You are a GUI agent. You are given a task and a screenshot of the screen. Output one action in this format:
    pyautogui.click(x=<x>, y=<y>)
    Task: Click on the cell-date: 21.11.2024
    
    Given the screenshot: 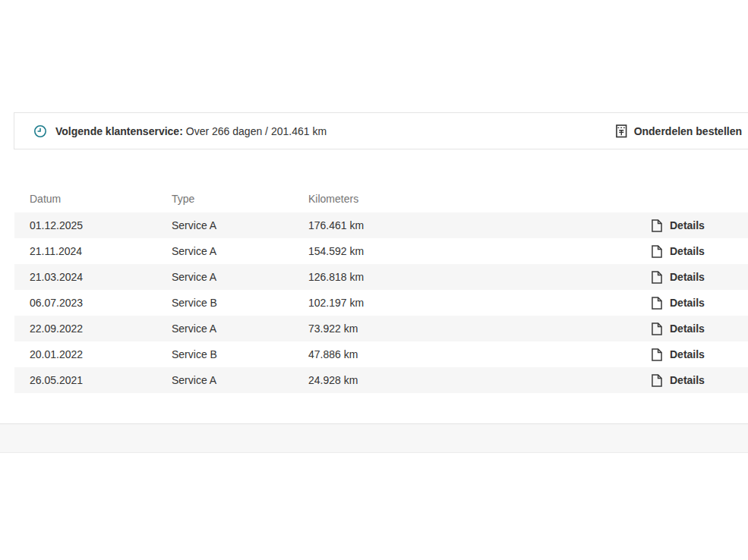 What is the action you would take?
    pyautogui.click(x=100, y=251)
    